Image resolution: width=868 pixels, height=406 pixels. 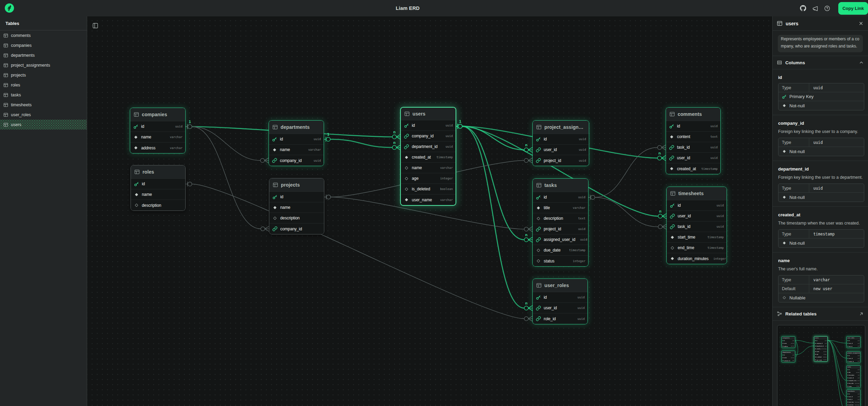 What do you see at coordinates (158, 131) in the screenshot?
I see `erd-table-companies: companiesiduuidnamevarcharaddressvarchar` at bounding box center [158, 131].